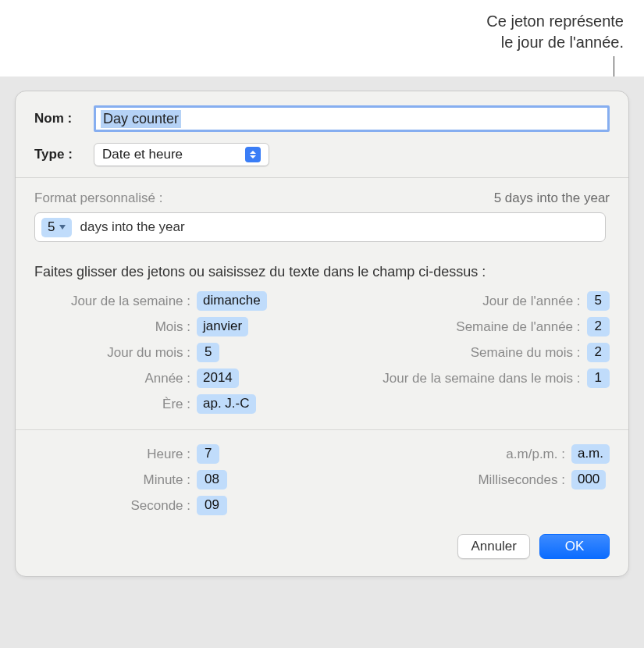  Describe the element at coordinates (112, 353) in the screenshot. I see `label-day-of-month: Jour du mois :` at that location.